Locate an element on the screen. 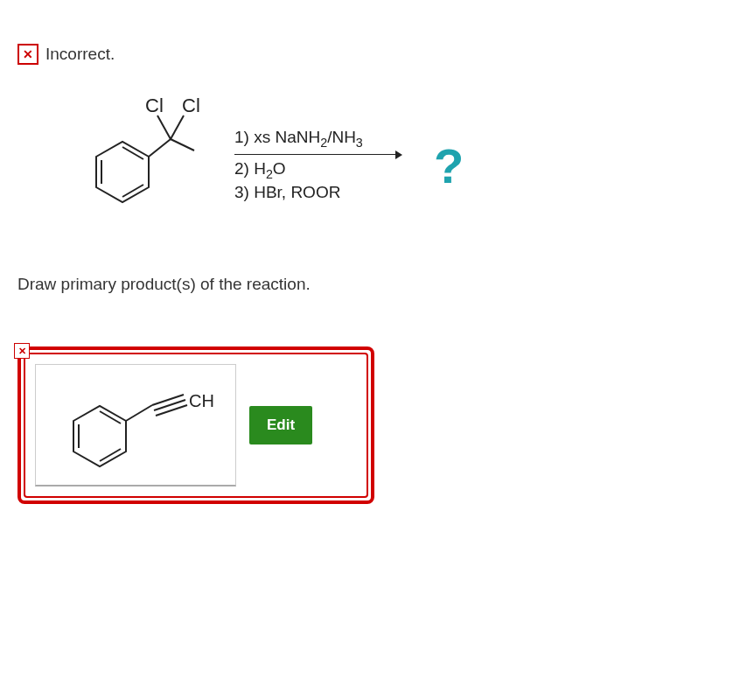 The image size is (754, 700). incorrect-icon: ✕ is located at coordinates (28, 54).